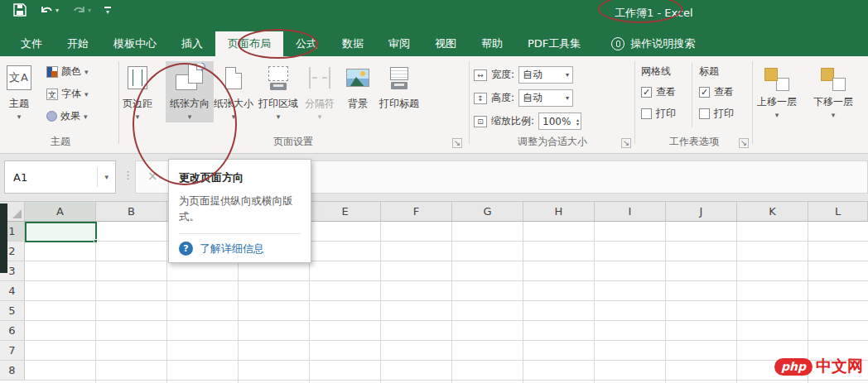 This screenshot has width=868, height=383. I want to click on name-box-dropdown-icon: ▾, so click(106, 177).